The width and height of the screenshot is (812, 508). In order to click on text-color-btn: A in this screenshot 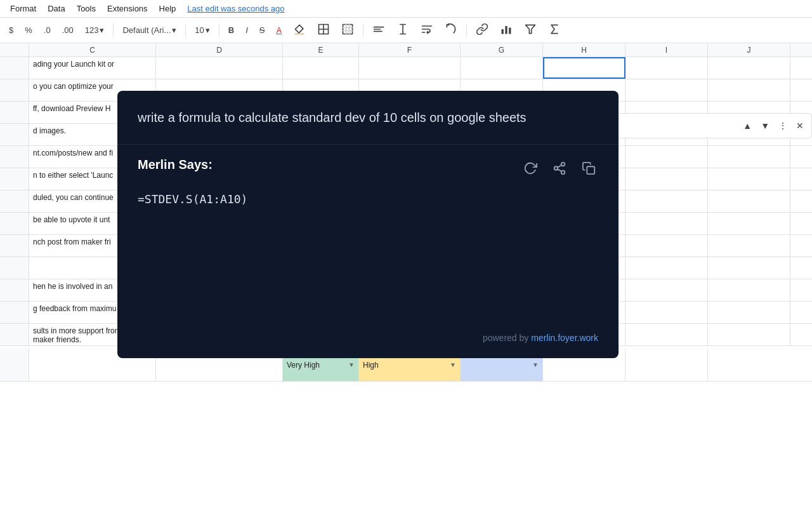, I will do `click(279, 30)`.